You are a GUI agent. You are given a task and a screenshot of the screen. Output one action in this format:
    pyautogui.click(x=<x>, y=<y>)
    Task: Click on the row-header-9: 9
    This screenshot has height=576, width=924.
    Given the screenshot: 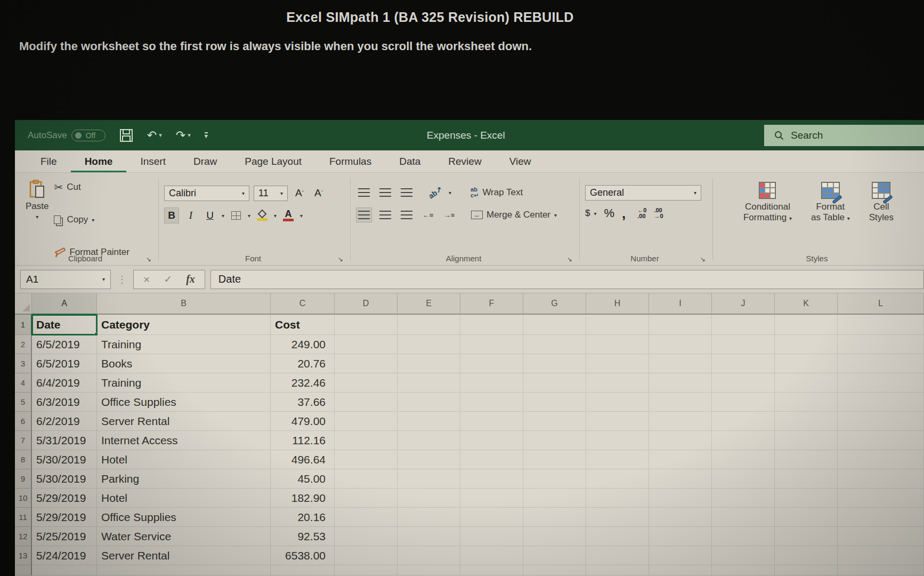 What is the action you would take?
    pyautogui.click(x=23, y=479)
    